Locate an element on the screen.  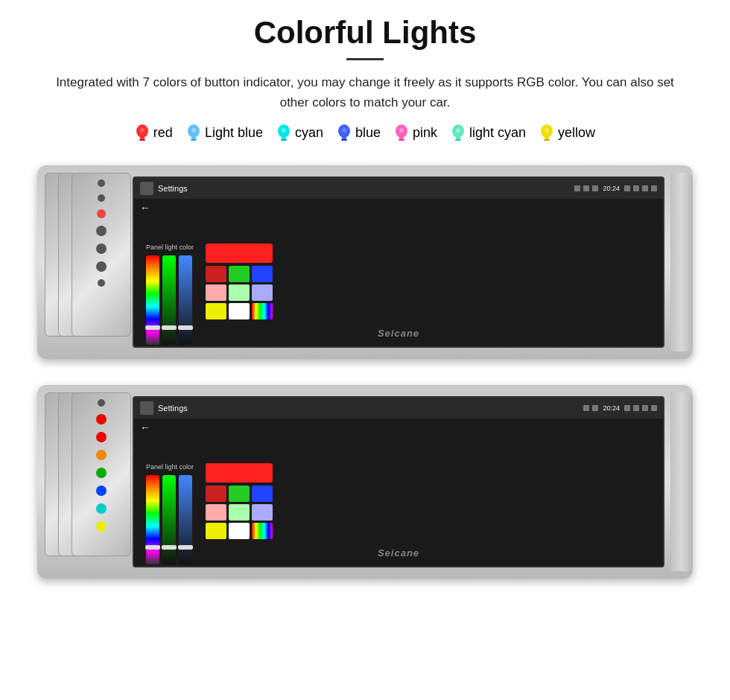
rgb-slider-green is located at coordinates (169, 300).